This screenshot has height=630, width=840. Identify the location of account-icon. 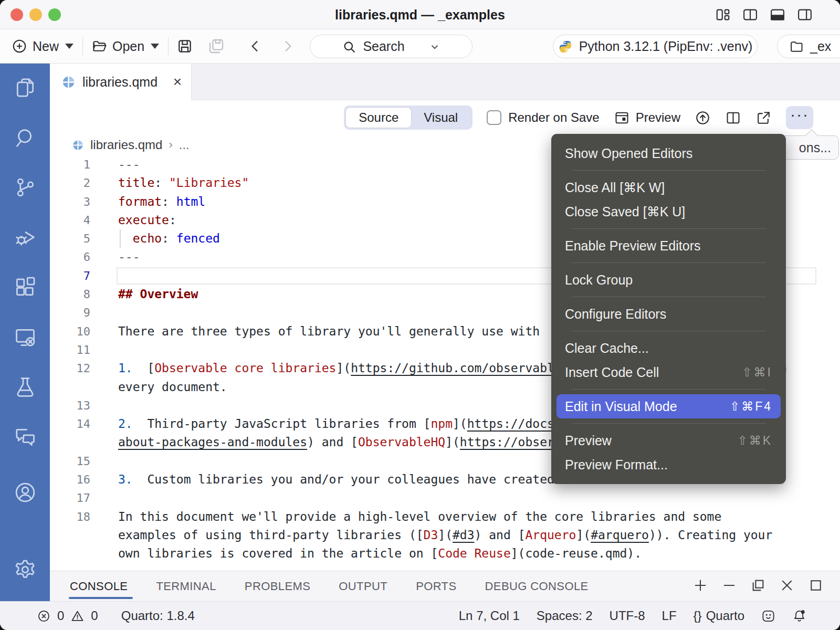
(25, 492).